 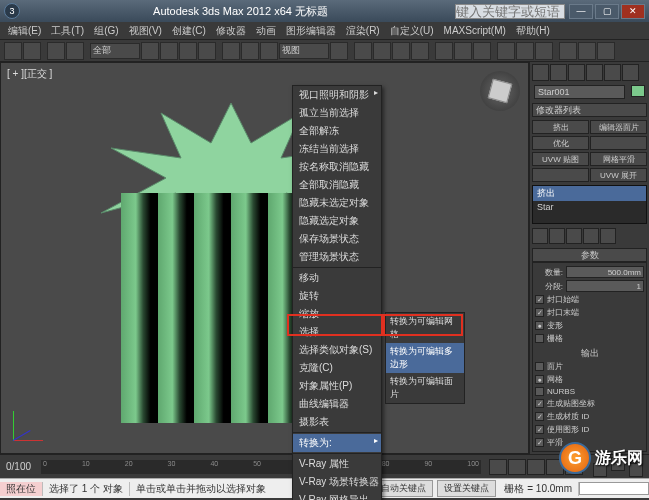 What do you see at coordinates (412, 31) in the screenshot?
I see `menu-customize: 自定义(U)` at bounding box center [412, 31].